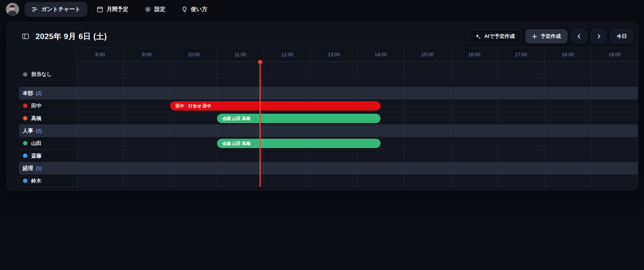  I want to click on nav-item-0: ガントチャート, so click(56, 9).